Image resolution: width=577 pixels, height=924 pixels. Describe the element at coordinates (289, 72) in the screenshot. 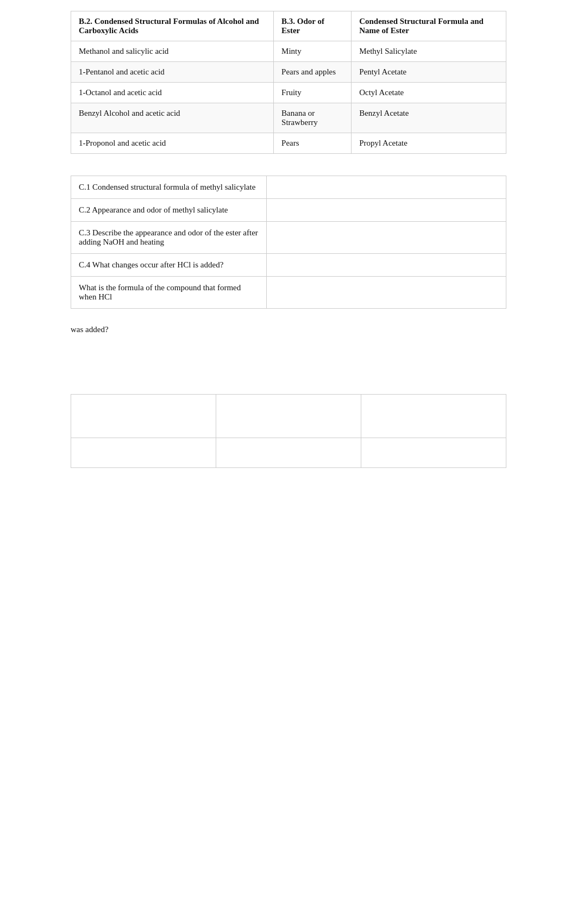

I see `table-row: 1-Pentanol and acetic acidPears and appl…` at that location.